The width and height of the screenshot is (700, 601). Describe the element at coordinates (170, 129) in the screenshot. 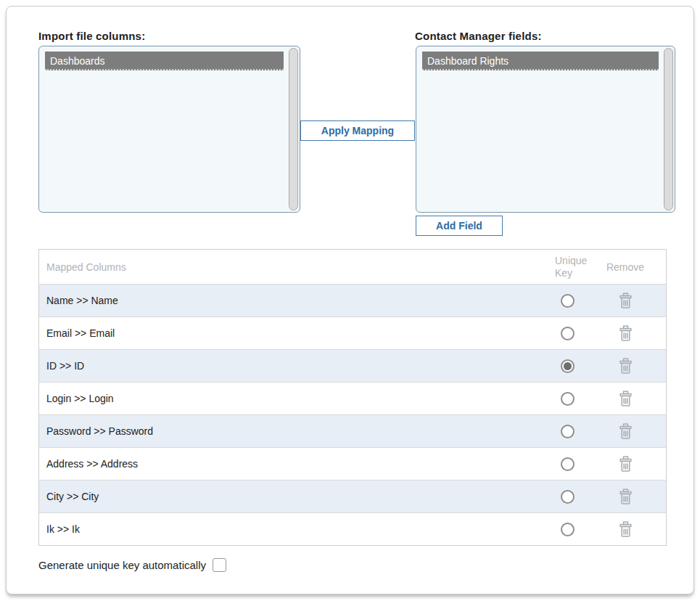

I see `import-columns-listbox: Dashboards` at that location.